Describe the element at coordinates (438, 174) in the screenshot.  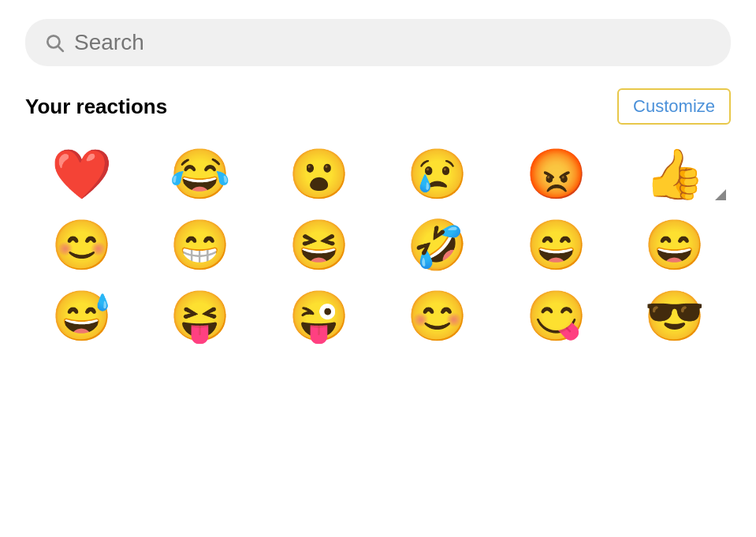
I see `emoji-sad: 😢` at that location.